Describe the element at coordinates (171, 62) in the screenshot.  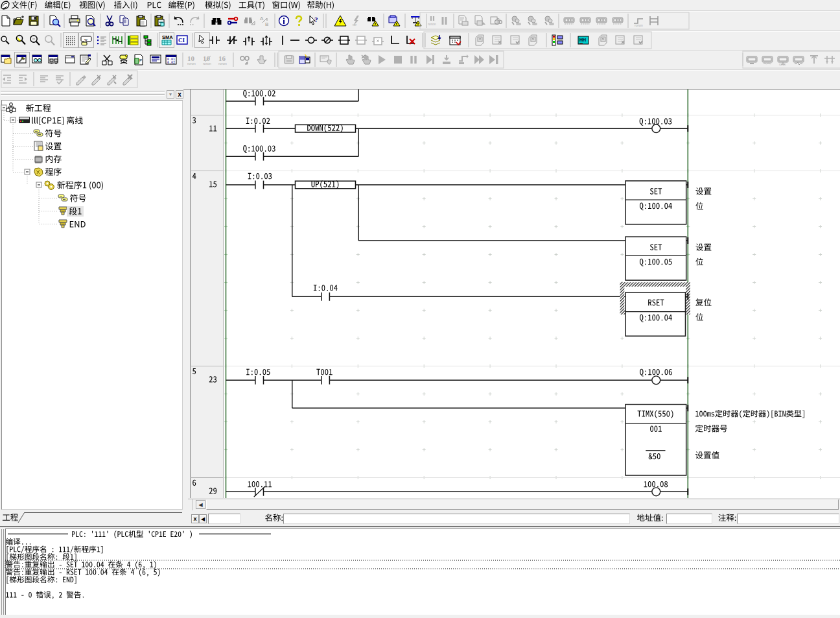
I see `svg-text: 0.02` at that location.